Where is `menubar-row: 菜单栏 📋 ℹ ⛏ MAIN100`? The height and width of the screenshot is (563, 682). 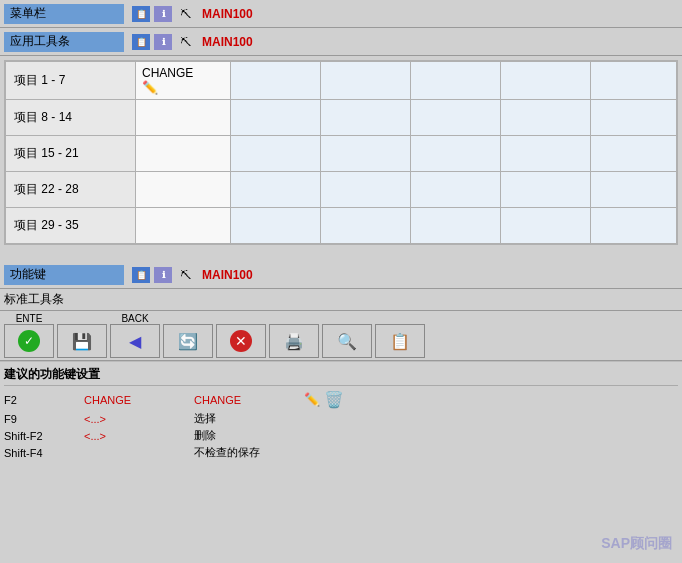
menubar-row: 菜单栏 📋 ℹ ⛏ MAIN100 is located at coordinates (341, 14).